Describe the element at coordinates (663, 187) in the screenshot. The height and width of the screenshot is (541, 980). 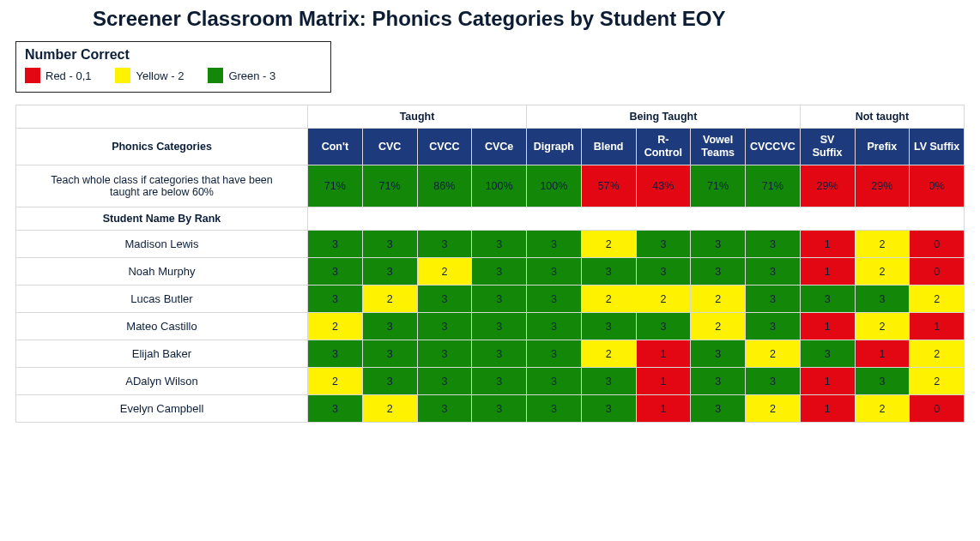
I see `pct-c6: 43%` at that location.